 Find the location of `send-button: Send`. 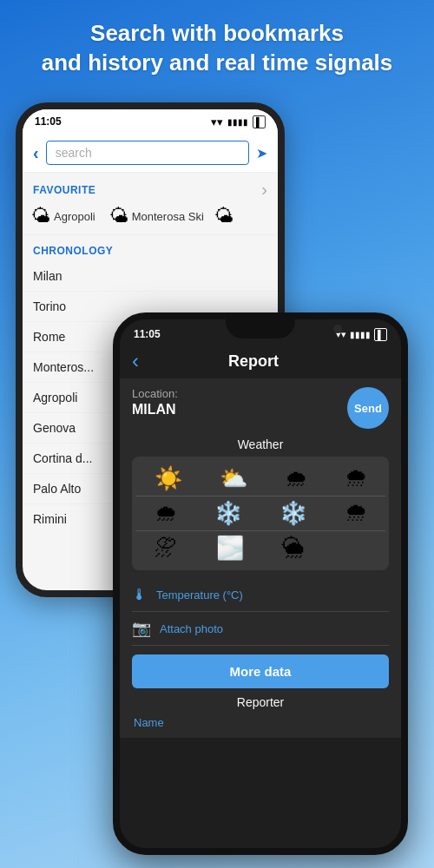

send-button: Send is located at coordinates (368, 408).